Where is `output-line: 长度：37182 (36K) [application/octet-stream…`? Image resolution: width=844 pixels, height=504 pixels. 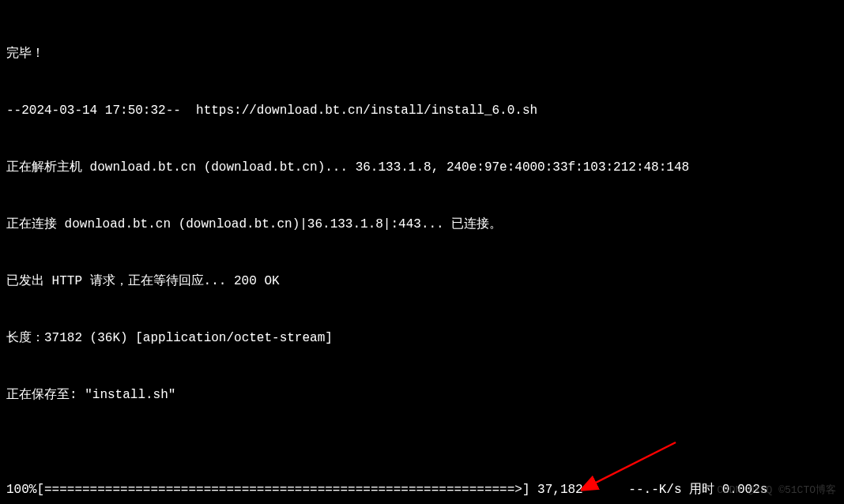 output-line: 长度：37182 (36K) [application/octet-stream… is located at coordinates (422, 338).